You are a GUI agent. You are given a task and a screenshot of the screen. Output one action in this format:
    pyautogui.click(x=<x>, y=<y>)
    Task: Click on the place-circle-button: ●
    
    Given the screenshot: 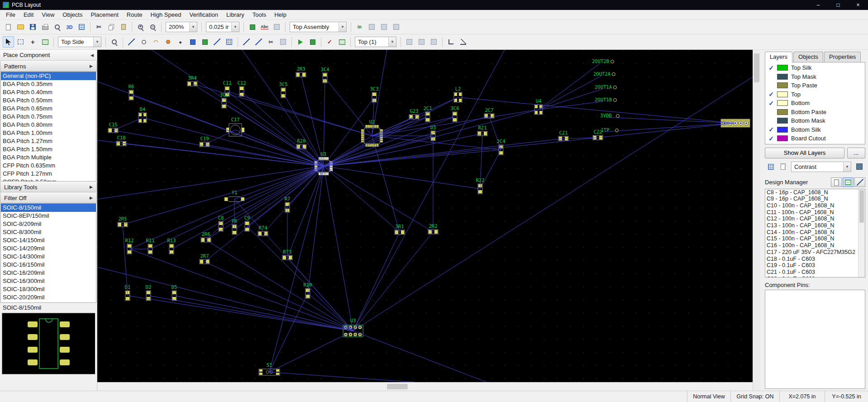 What is the action you would take?
    pyautogui.click(x=180, y=42)
    